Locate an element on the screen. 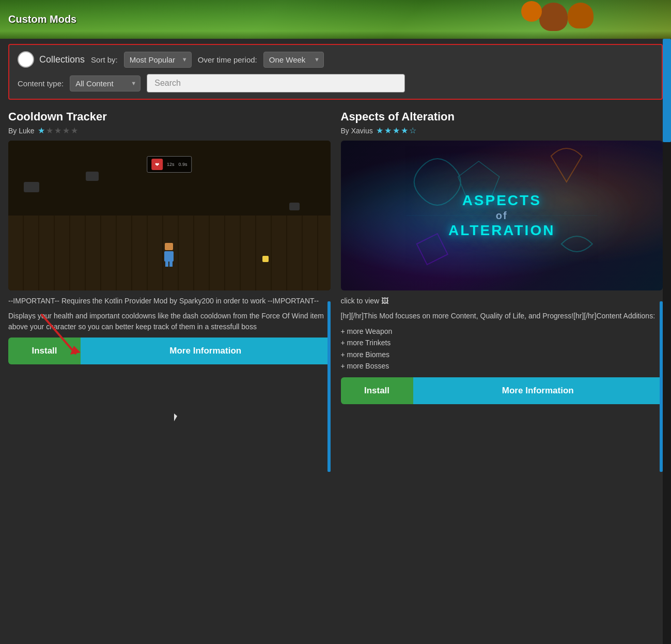  content-type-label: Content type: is located at coordinates (40, 84).